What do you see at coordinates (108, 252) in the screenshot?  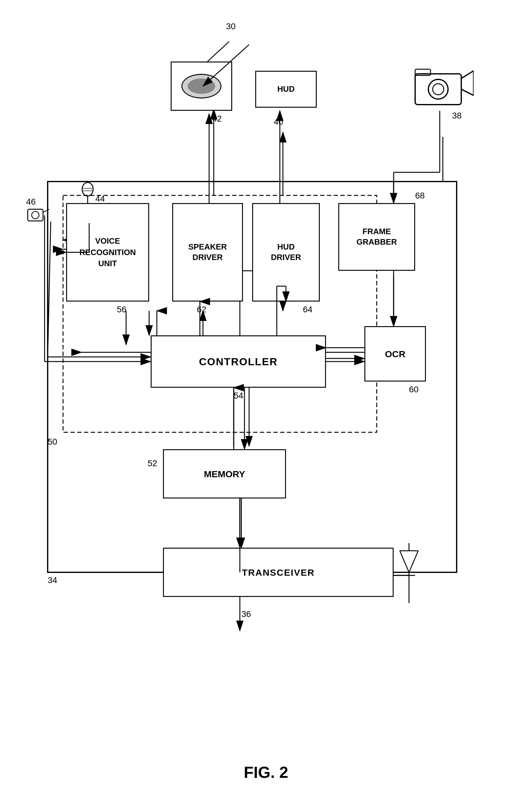 I see `voice-recognition-box: VOICE RECOGNITION UNIT` at bounding box center [108, 252].